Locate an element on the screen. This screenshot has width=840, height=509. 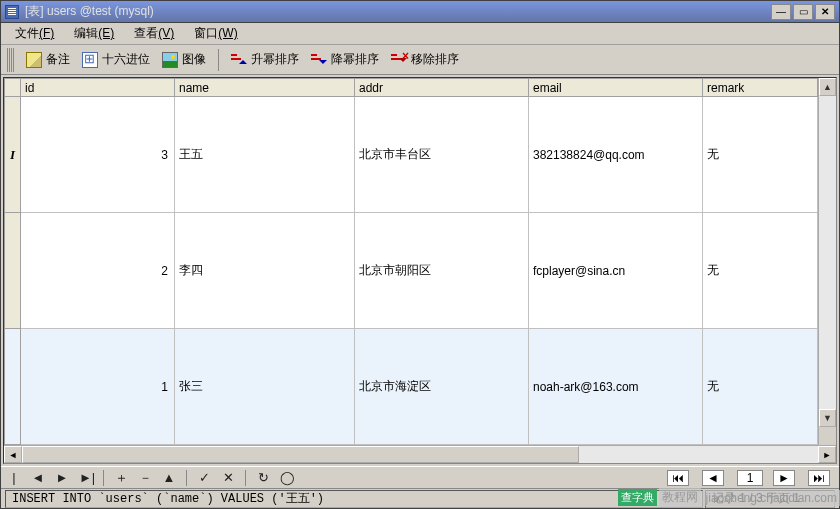
cell-name: 王五 is located at coordinates (265, 155).